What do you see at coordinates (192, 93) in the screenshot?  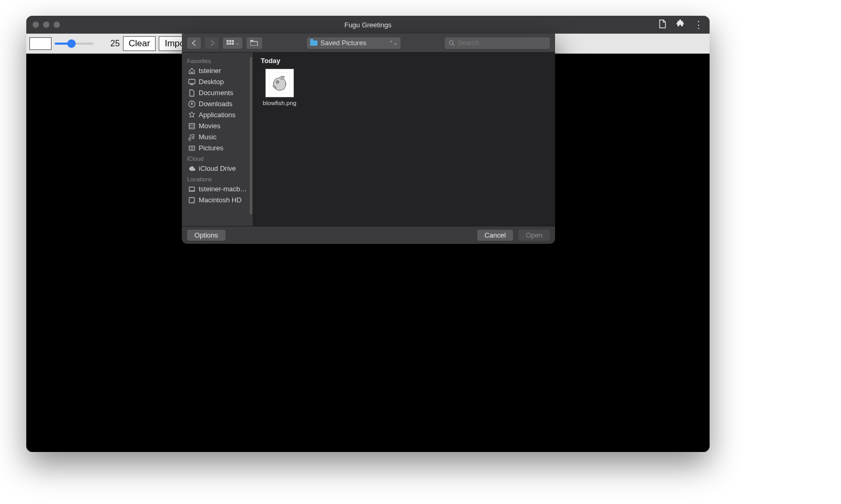 I see `doc-icon` at bounding box center [192, 93].